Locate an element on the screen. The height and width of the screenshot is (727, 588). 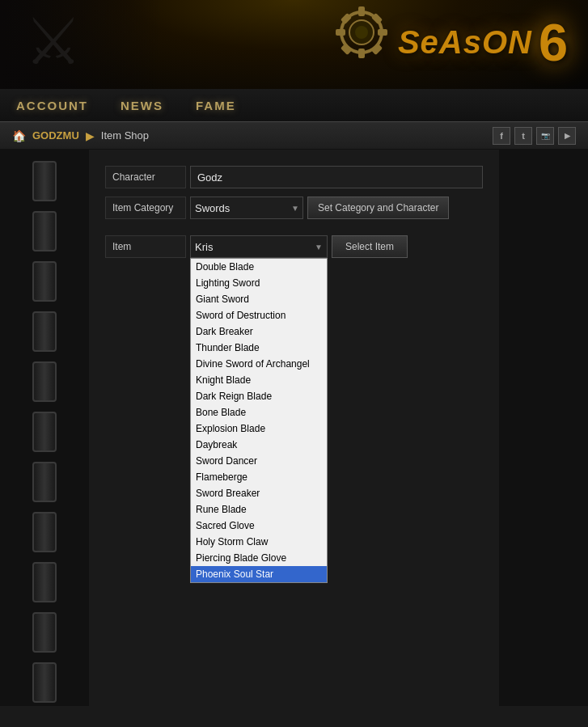
list-item: Thunder Blade is located at coordinates (259, 348).